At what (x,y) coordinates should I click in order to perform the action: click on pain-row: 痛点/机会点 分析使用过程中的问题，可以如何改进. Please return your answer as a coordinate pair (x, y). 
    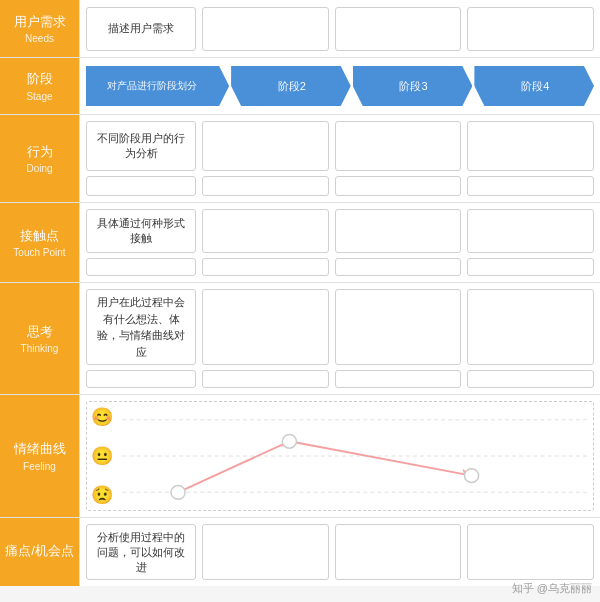
    Looking at the image, I should click on (300, 552).